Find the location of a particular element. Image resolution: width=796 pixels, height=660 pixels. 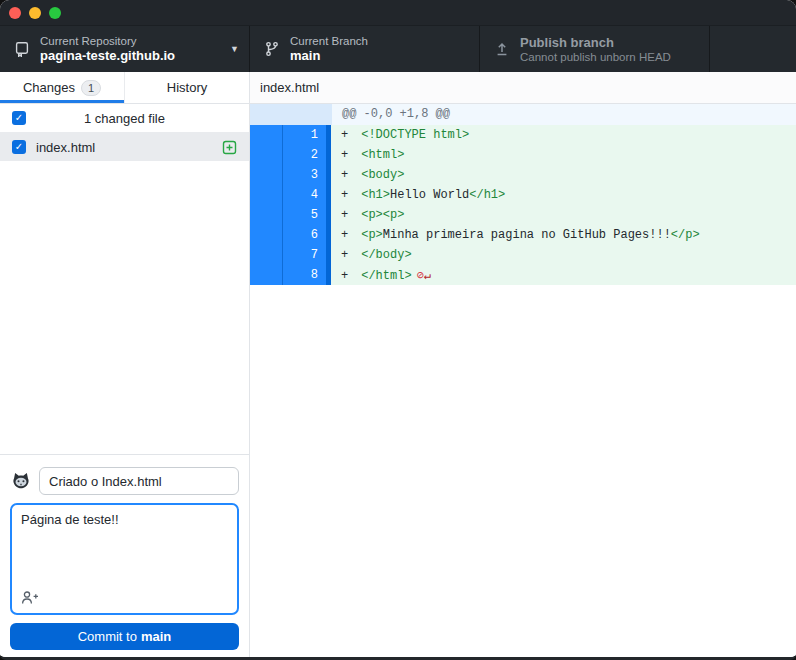

repo-icon is located at coordinates (22, 49).